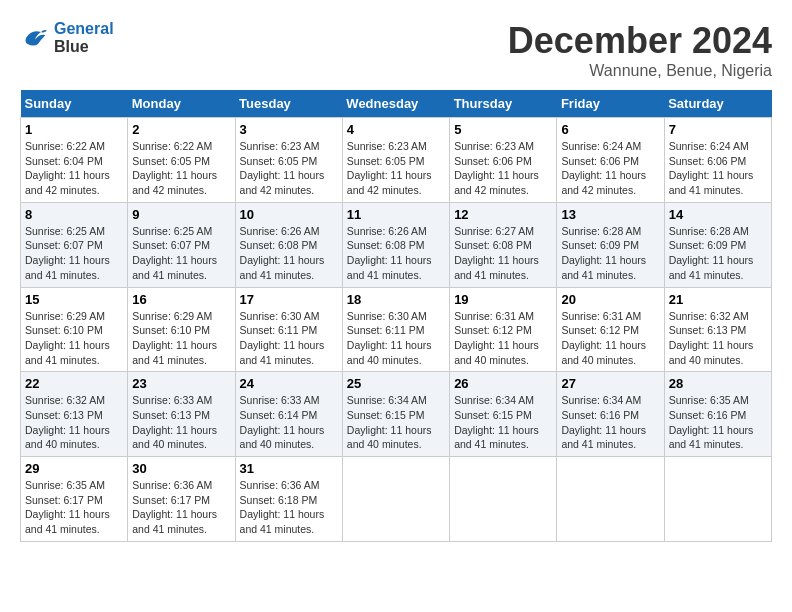 The image size is (792, 612). Describe the element at coordinates (396, 414) in the screenshot. I see `calendar-day-cell: 25 Sunrise: 6:34 AM Sunset: 6:15 PM Dayl…` at that location.